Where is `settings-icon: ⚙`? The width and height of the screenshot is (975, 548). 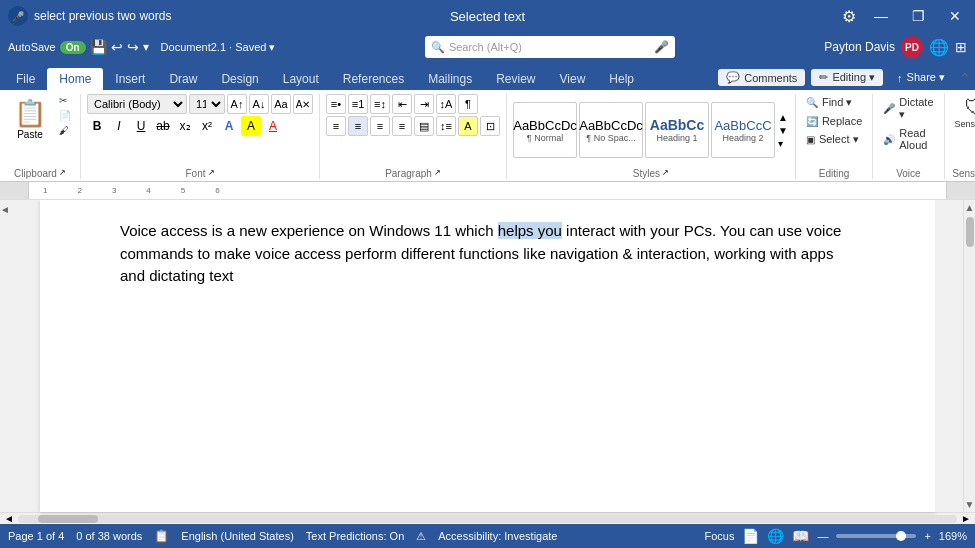 settings-icon: ⚙ is located at coordinates (849, 16).